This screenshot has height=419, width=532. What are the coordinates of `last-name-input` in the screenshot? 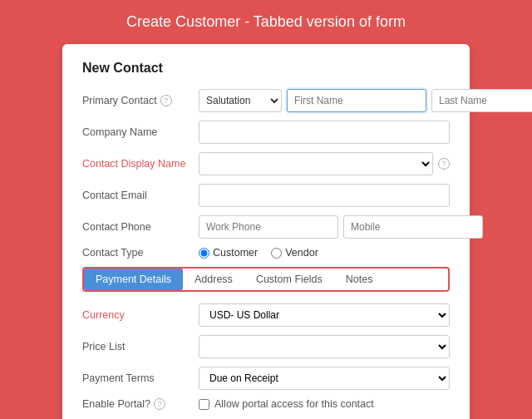 It's located at (482, 101).